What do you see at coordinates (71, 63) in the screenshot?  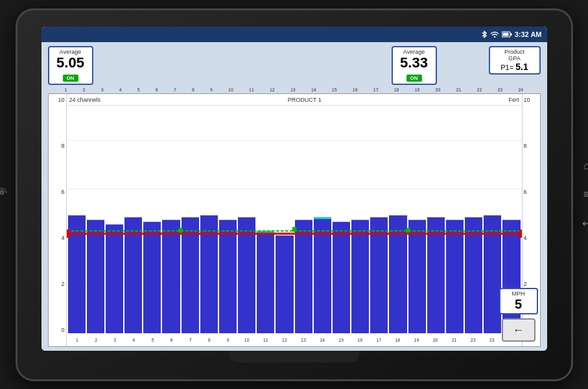 I see `avg1-value: 5.05` at bounding box center [71, 63].